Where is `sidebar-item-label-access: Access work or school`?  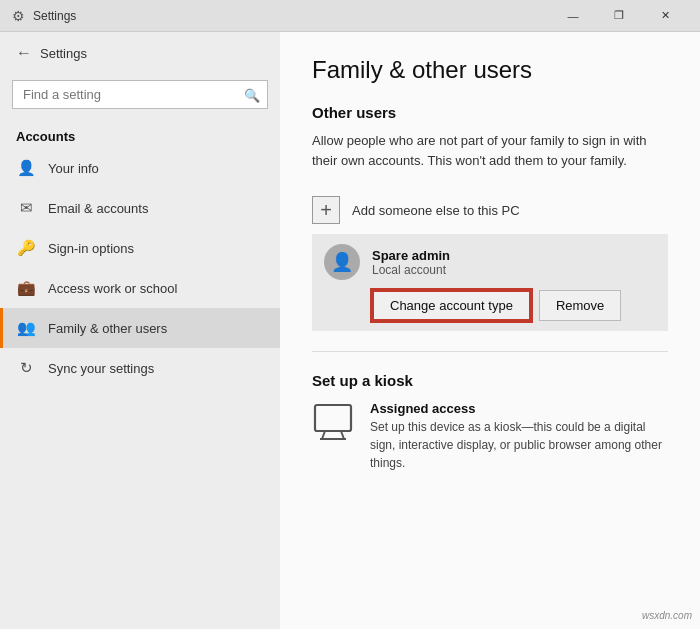 sidebar-item-label-access: Access work or school is located at coordinates (112, 288).